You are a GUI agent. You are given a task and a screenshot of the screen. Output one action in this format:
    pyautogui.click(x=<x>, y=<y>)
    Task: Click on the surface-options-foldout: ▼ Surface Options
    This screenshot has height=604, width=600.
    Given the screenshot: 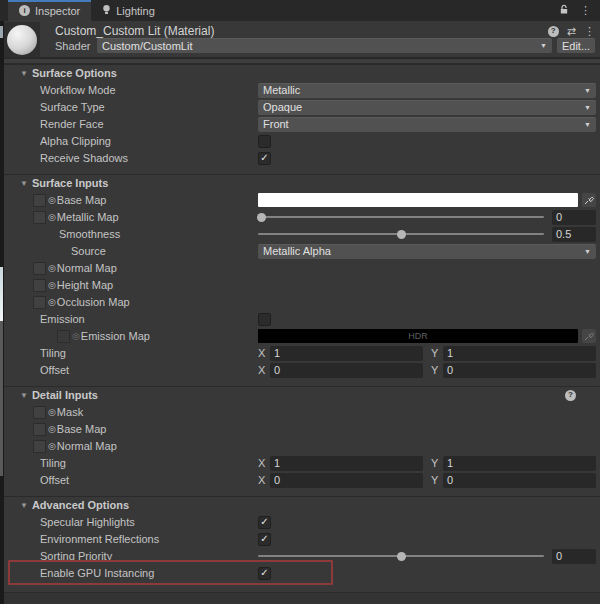 What is the action you would take?
    pyautogui.click(x=300, y=72)
    